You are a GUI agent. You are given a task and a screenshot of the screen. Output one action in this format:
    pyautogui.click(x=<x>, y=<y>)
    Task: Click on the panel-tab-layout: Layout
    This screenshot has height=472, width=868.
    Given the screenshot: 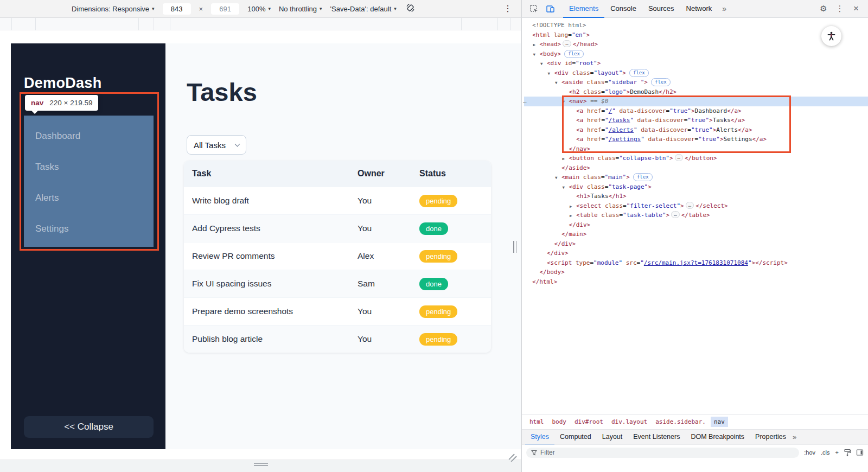 What is the action you would take?
    pyautogui.click(x=612, y=437)
    